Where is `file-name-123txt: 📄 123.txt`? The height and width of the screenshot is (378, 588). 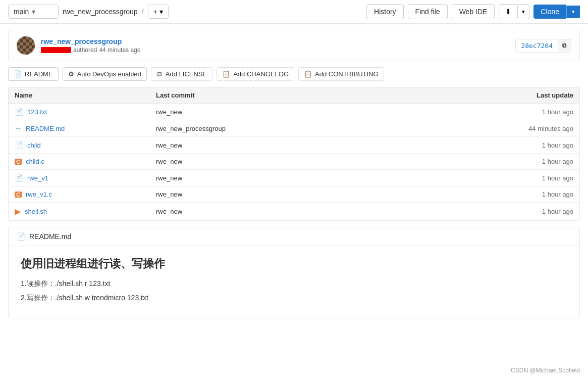 file-name-123txt: 📄 123.txt is located at coordinates (85, 112).